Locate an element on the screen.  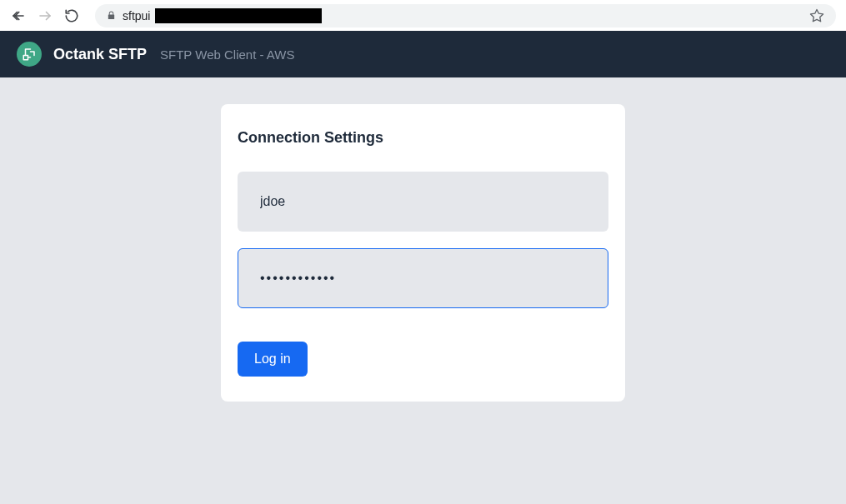
username-input is located at coordinates (423, 202).